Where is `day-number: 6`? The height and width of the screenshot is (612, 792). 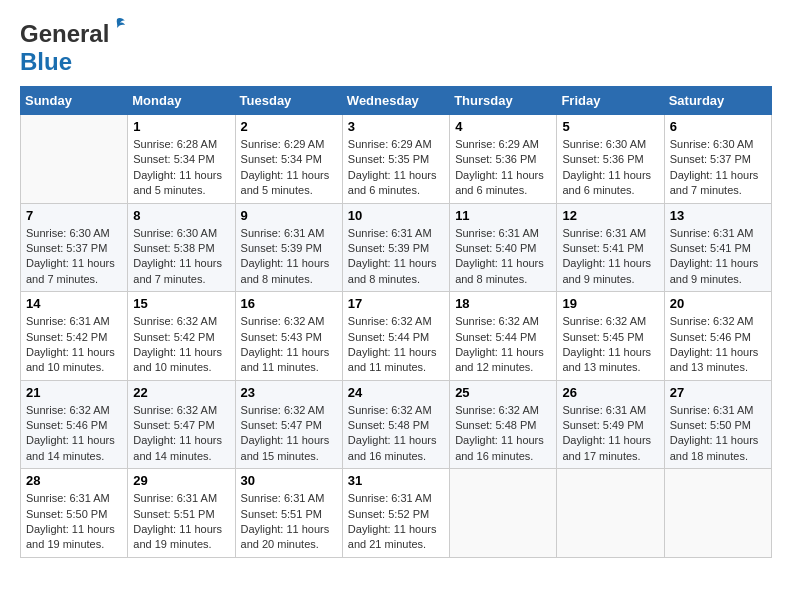 day-number: 6 is located at coordinates (718, 126).